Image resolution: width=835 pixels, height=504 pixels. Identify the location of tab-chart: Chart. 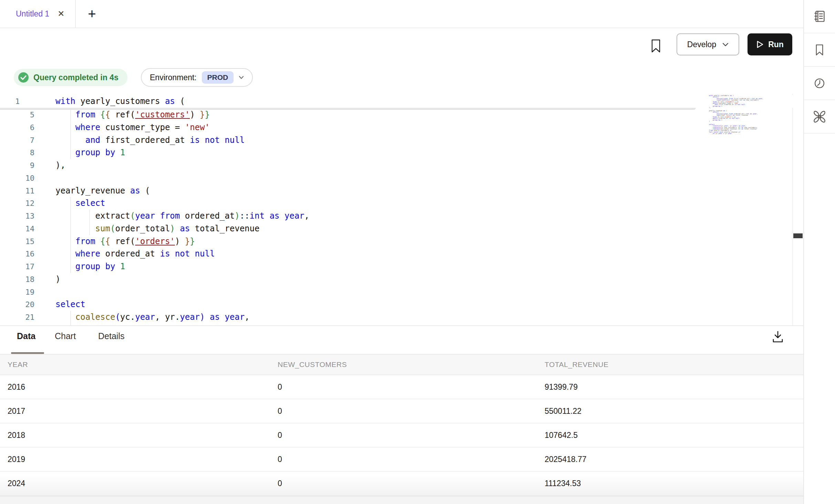
(65, 336).